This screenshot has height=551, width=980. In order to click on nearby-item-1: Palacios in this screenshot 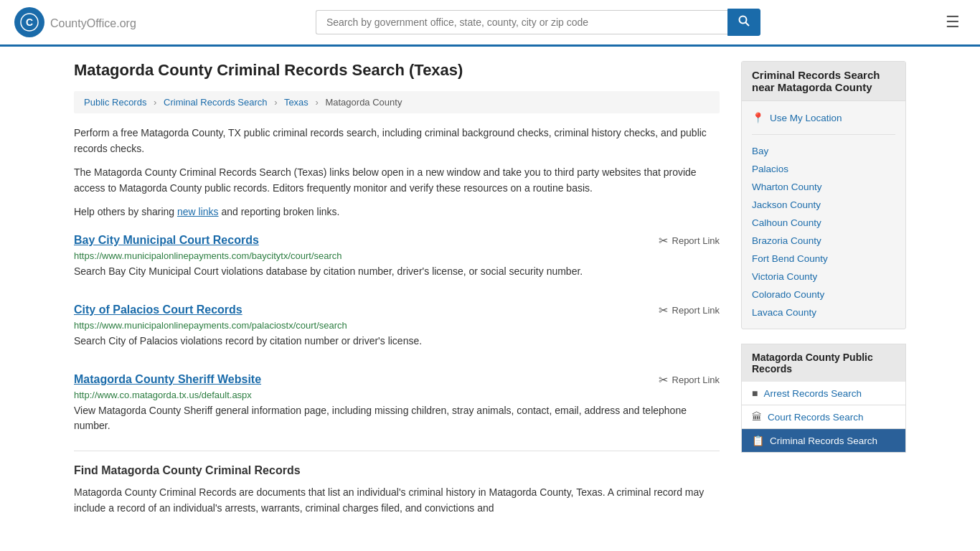, I will do `click(824, 169)`.